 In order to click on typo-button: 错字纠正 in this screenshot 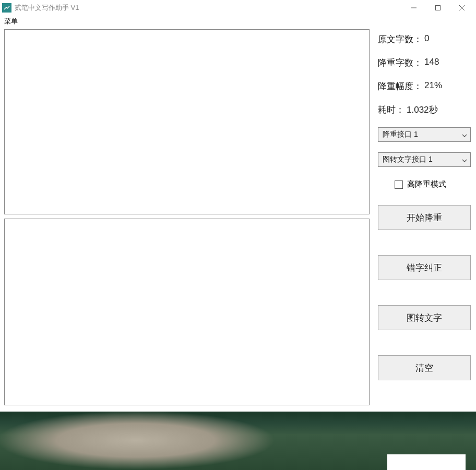, I will do `click(424, 268)`.